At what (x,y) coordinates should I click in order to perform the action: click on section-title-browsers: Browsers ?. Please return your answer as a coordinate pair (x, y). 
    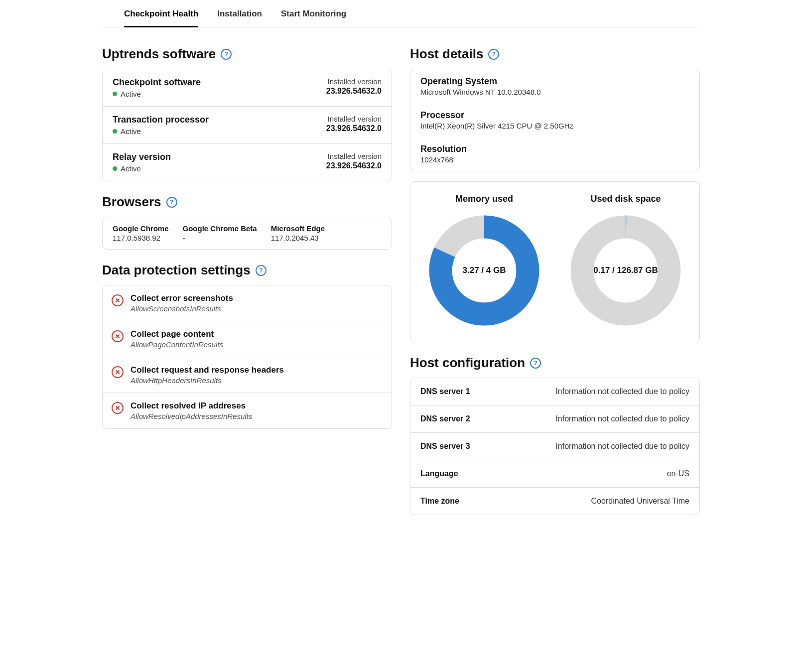
    Looking at the image, I should click on (247, 202).